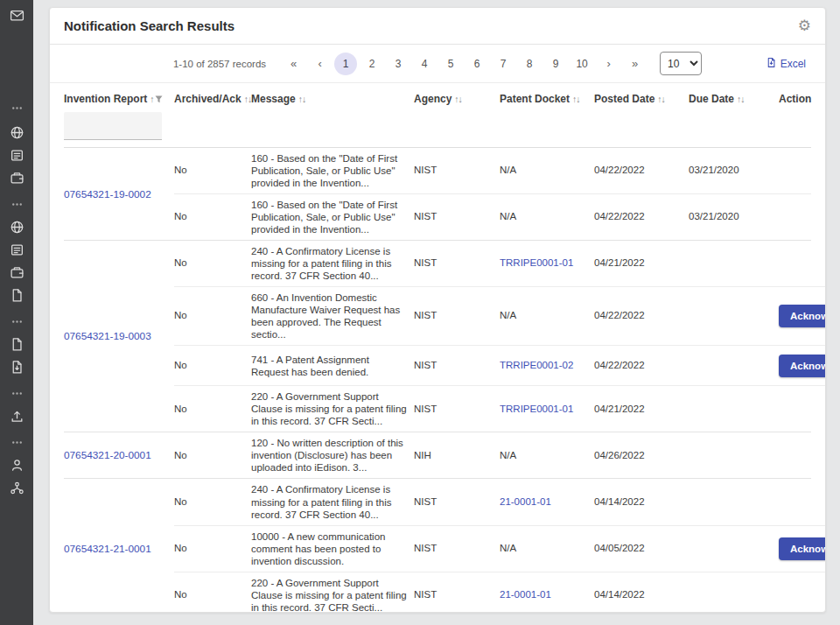  What do you see at coordinates (451, 64) in the screenshot?
I see `page-button-5: 5` at bounding box center [451, 64].